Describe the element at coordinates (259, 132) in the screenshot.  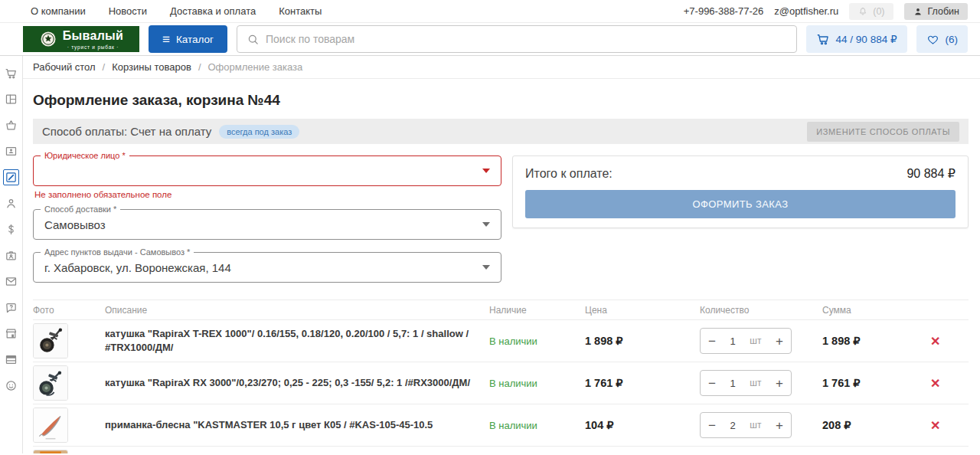
I see `payment-badge: всегда под заказ` at that location.